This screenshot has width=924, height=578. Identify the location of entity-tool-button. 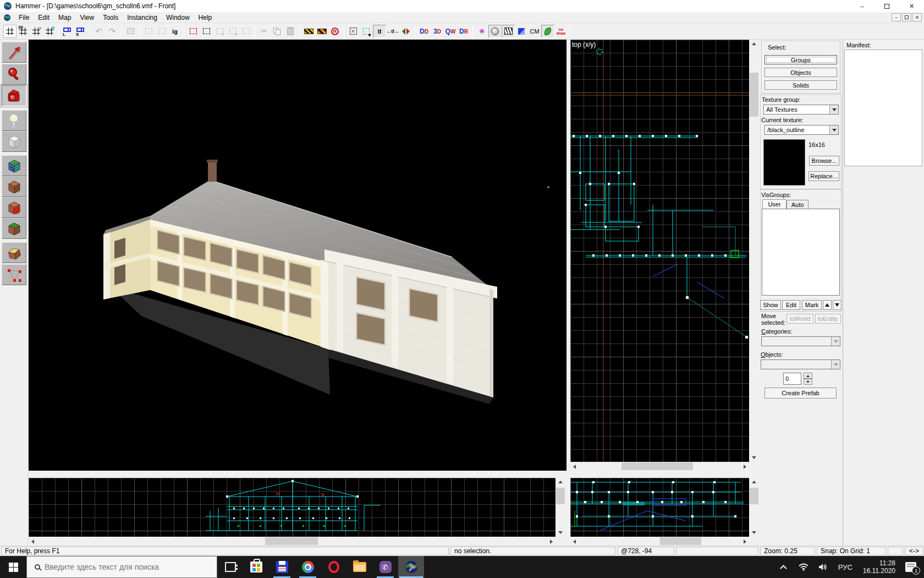
(14, 121).